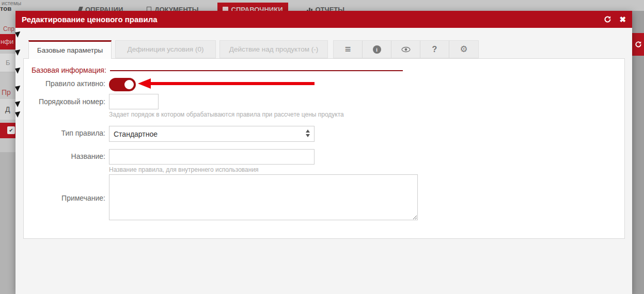 The image size is (644, 294). I want to click on background-left-strip: Спр нфи Б Пр Д ✔, so click(8, 153).